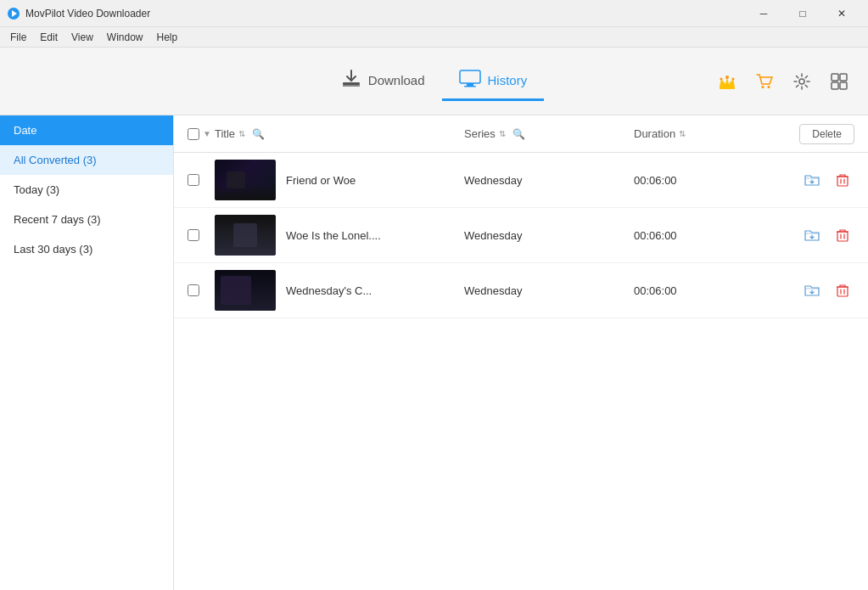 The image size is (868, 590). I want to click on table-row: Friend or Woe Wednesday 00:06:00, so click(521, 180).